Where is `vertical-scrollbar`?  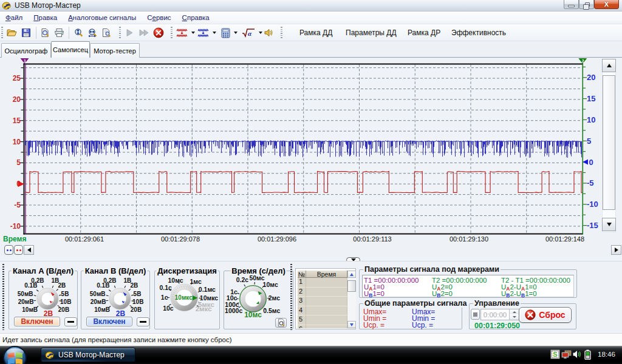
vertical-scrollbar is located at coordinates (609, 146).